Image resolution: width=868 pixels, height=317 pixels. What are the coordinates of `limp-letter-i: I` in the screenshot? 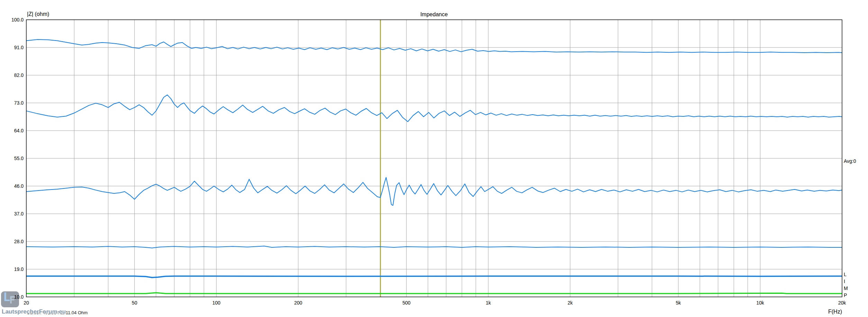 It's located at (846, 281).